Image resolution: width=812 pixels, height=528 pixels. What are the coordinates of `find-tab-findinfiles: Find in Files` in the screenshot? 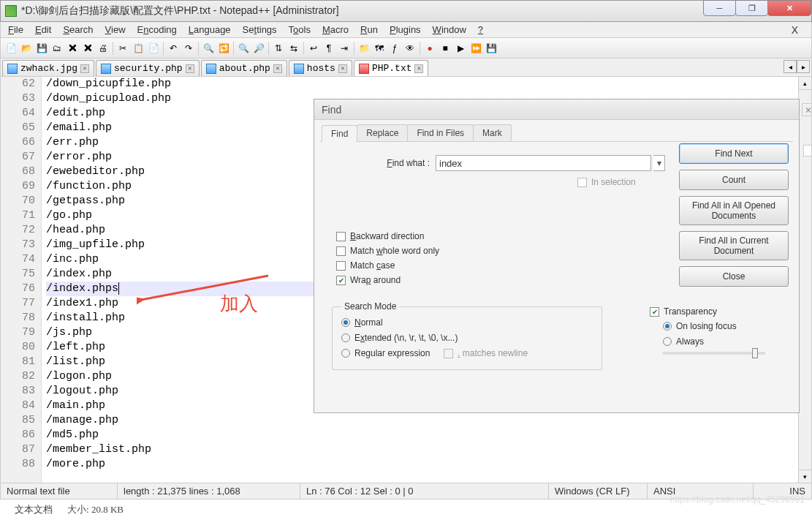 It's located at (440, 133).